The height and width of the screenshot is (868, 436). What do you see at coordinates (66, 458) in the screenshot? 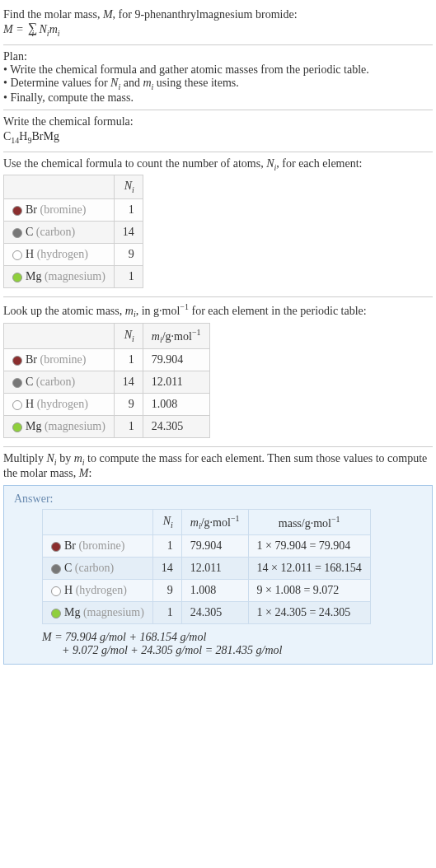
I see `mul-by: by` at bounding box center [66, 458].